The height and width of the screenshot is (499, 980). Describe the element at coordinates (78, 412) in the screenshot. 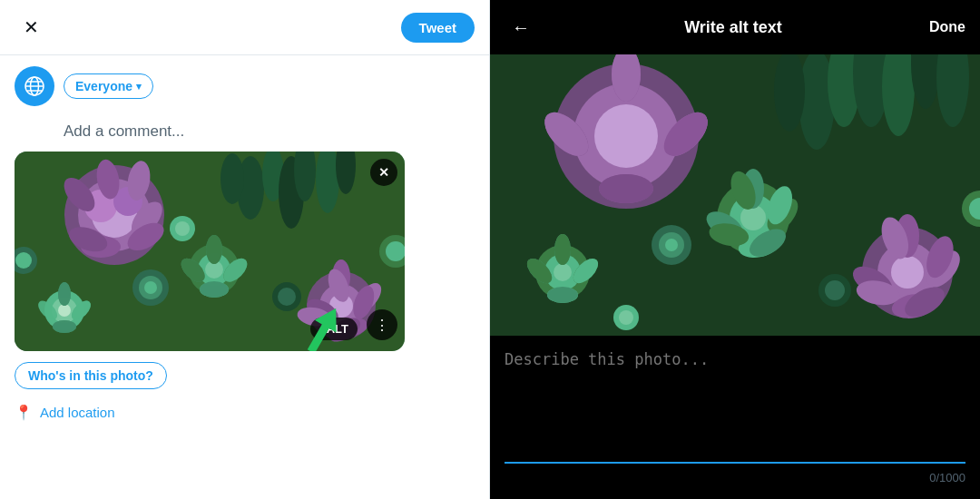

I see `add-location-label: Add location` at that location.